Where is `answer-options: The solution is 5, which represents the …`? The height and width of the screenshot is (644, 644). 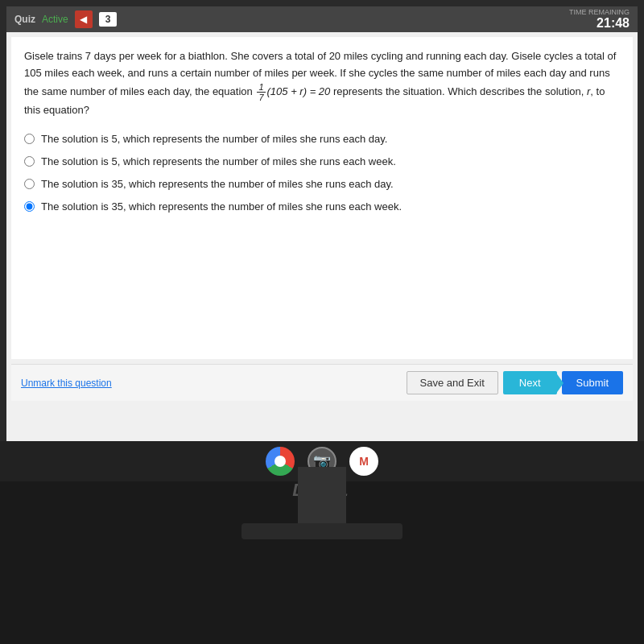
answer-options: The solution is 5, which represents the … is located at coordinates (322, 174).